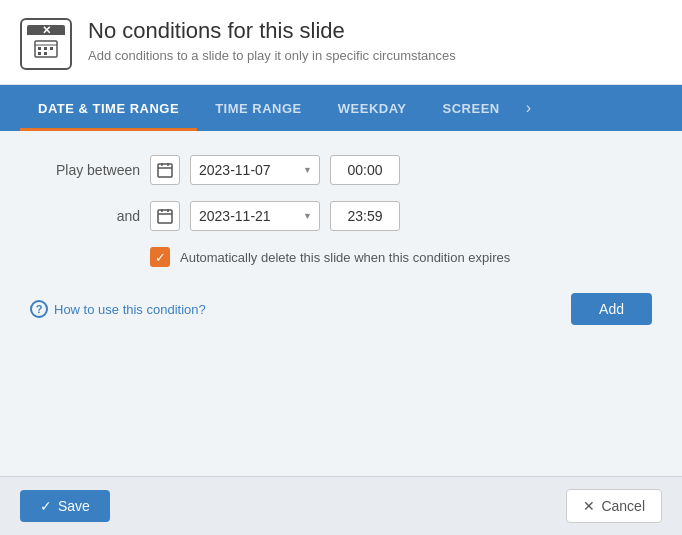 This screenshot has height=535, width=682. What do you see at coordinates (65, 506) in the screenshot?
I see `save-button: ✓ Save` at bounding box center [65, 506].